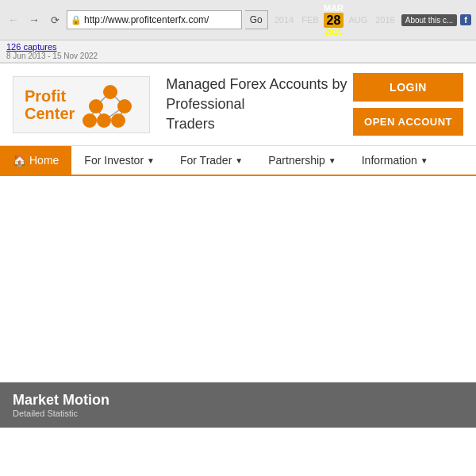  Describe the element at coordinates (238, 32) in the screenshot. I see `browser-chrome: ← → ⟳ 🔒 Go 2014 FEB MAR 28 2015 AUG 2016…` at that location.